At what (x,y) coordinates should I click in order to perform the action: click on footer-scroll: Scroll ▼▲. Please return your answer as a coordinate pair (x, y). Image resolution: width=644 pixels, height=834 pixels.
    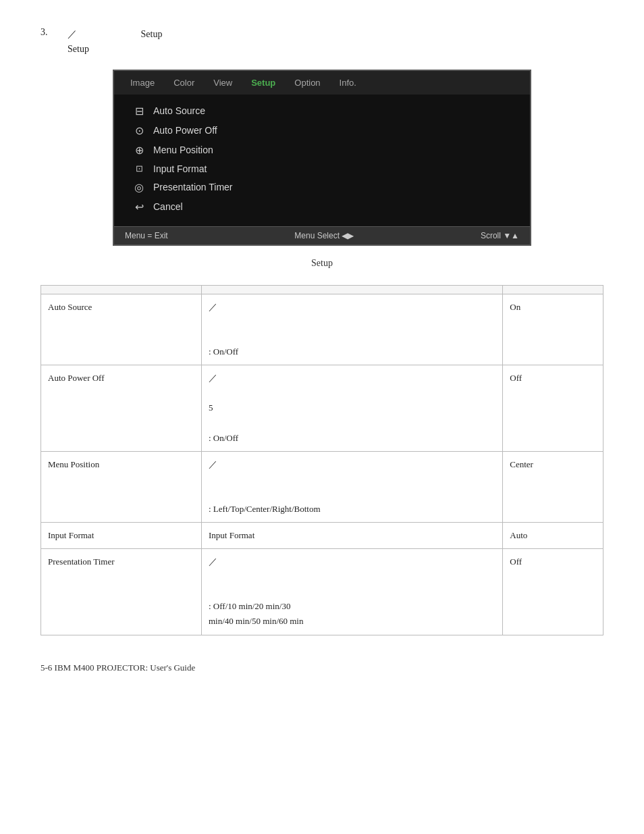
    Looking at the image, I should click on (500, 236).